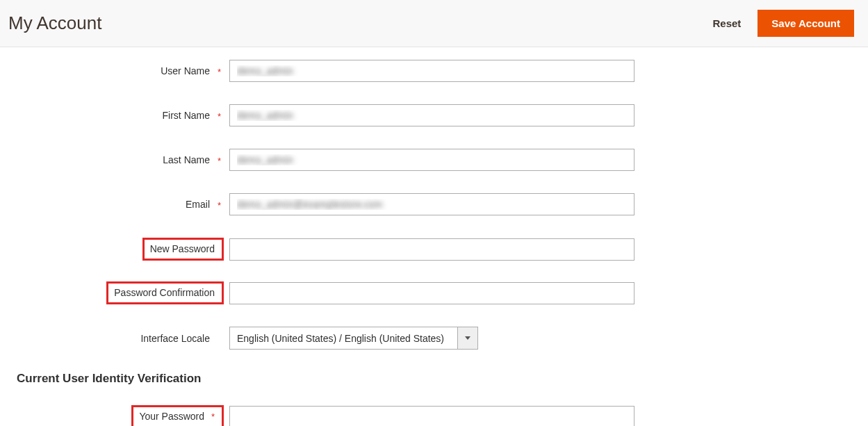 The image size is (868, 426). I want to click on firstname-row: First Name *, so click(442, 115).